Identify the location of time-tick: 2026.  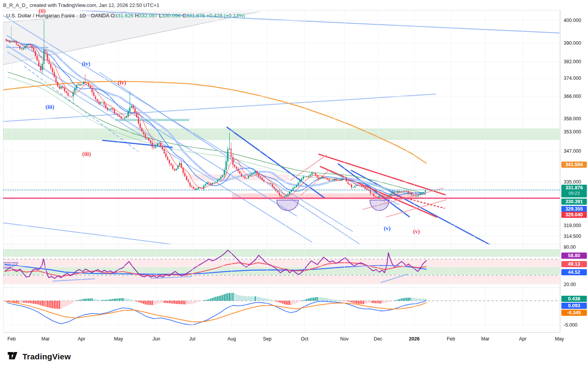
(414, 339).